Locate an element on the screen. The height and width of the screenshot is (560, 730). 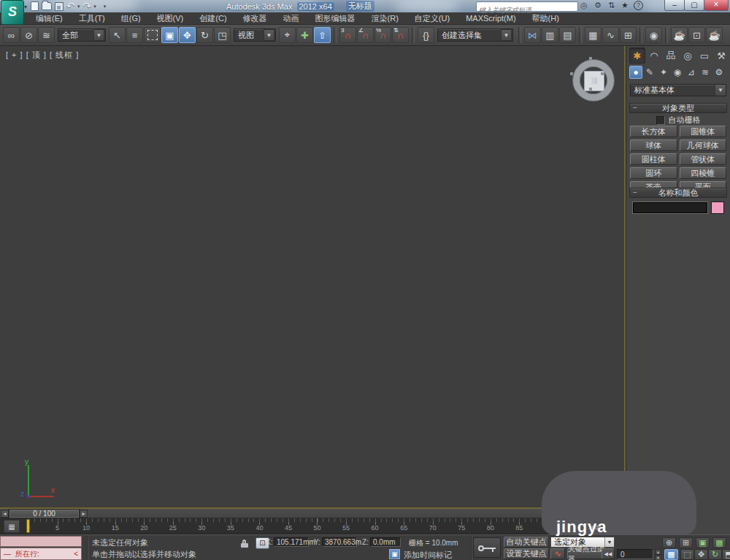
frame-spinner: ▲ ▼ is located at coordinates (658, 554).